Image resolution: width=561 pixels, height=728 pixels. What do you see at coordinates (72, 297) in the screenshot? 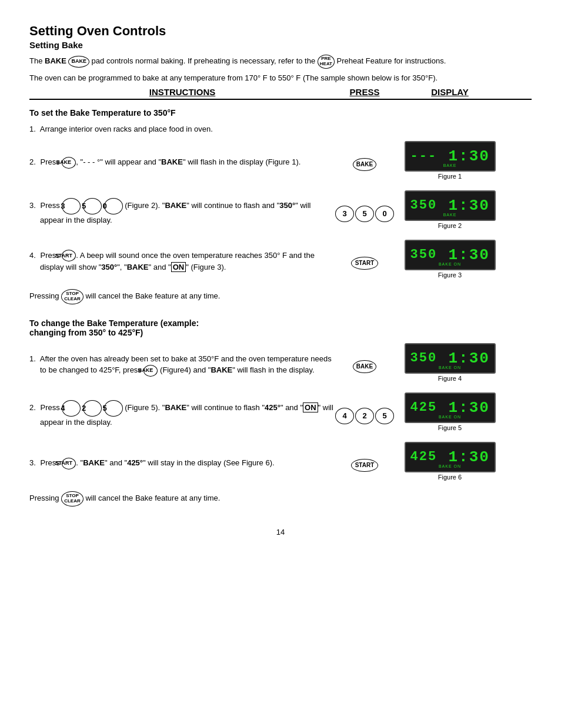
I see `stopclear-btn-s1: STOPCLEAR` at bounding box center [72, 297].